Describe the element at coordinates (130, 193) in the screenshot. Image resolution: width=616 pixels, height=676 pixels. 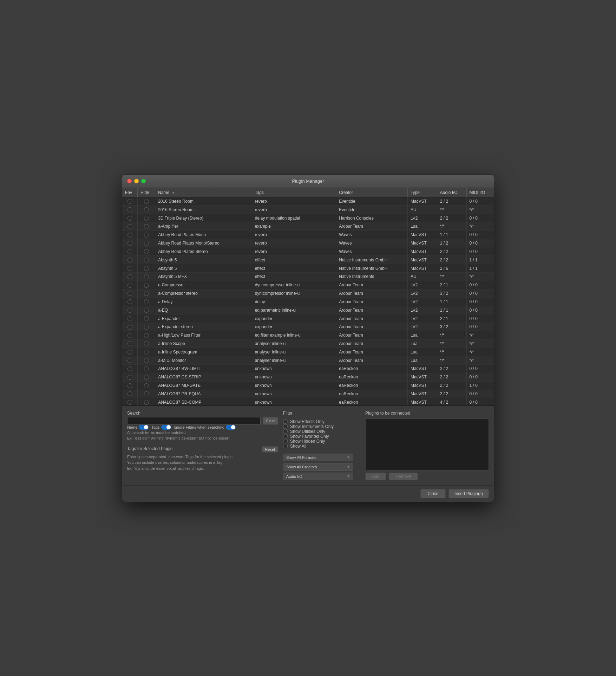
I see `col-header-fav: Fav` at that location.